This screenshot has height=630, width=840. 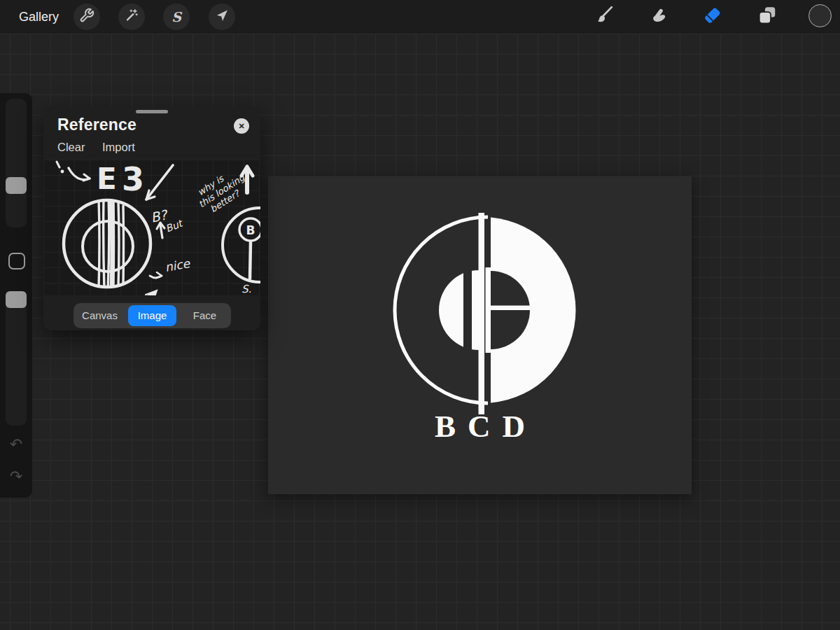 I want to click on sketch-letter-s: S., so click(x=246, y=289).